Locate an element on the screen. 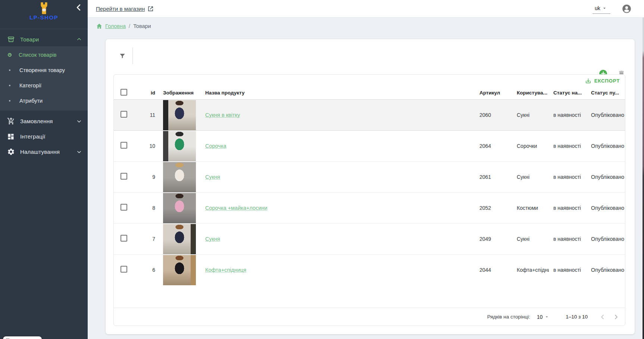 The image size is (644, 339). filter-bar is located at coordinates (370, 52).